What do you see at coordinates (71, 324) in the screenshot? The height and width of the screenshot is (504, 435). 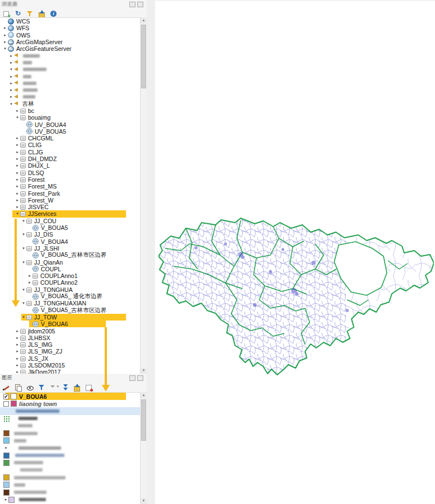 I see `tree-item: V_BOUA6` at bounding box center [71, 324].